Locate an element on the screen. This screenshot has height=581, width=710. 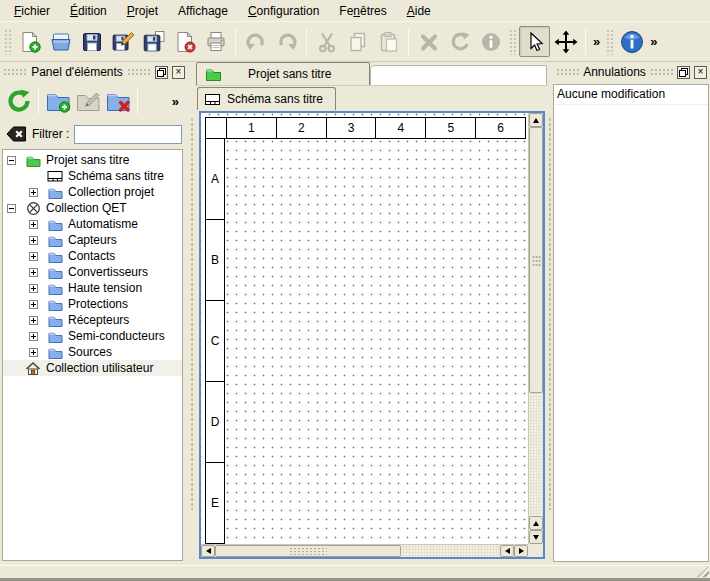
save-as-button is located at coordinates (122, 42).